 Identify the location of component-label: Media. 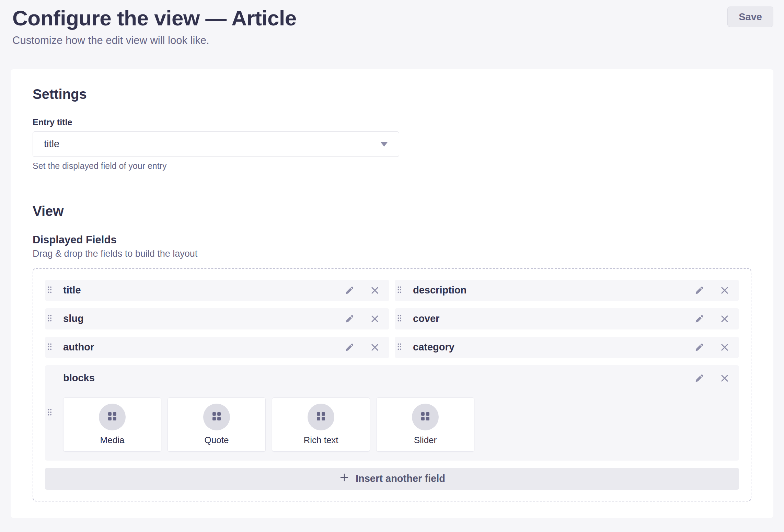
(113, 440).